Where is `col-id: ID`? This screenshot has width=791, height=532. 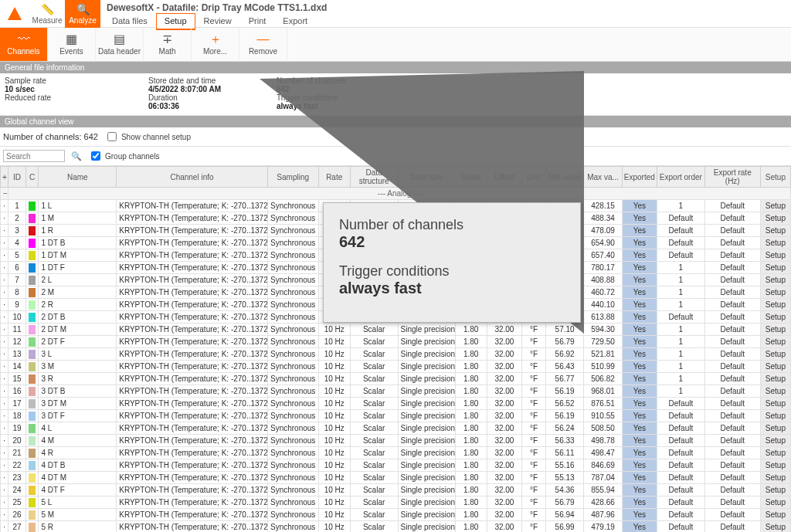
col-id: ID is located at coordinates (17, 178).